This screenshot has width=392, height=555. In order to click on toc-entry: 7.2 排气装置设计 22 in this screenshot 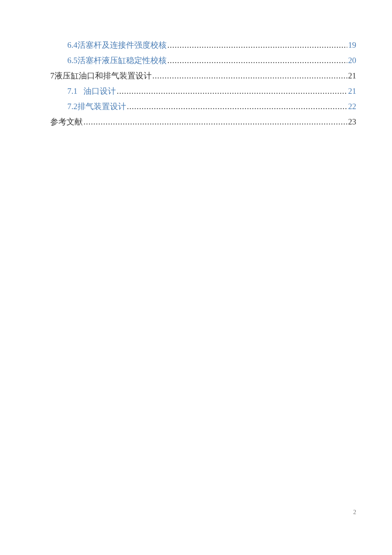, I will do `click(203, 107)`.